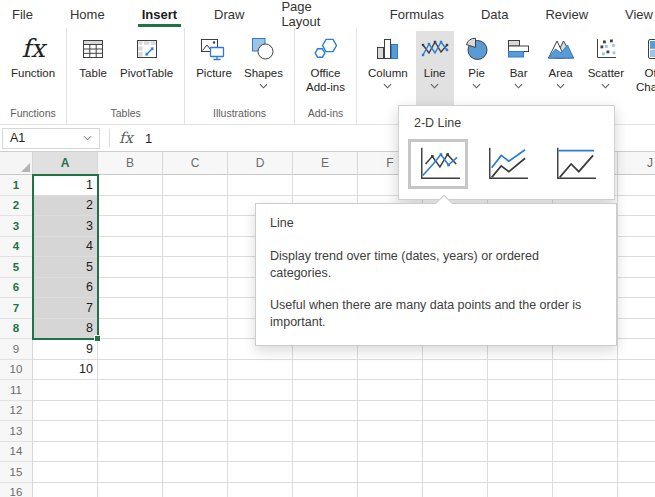 The image size is (655, 497). I want to click on column-header-e: E, so click(326, 164).